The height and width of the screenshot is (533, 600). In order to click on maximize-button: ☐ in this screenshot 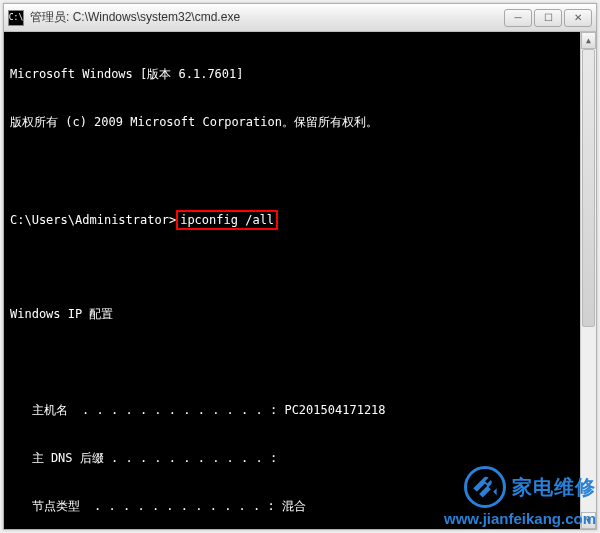, I will do `click(548, 18)`.